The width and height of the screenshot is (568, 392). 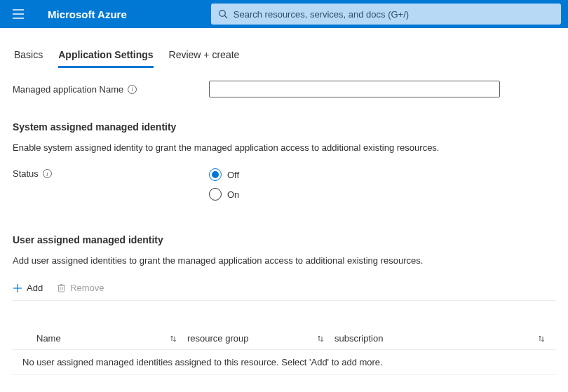 I want to click on menu-icon, so click(x=18, y=14).